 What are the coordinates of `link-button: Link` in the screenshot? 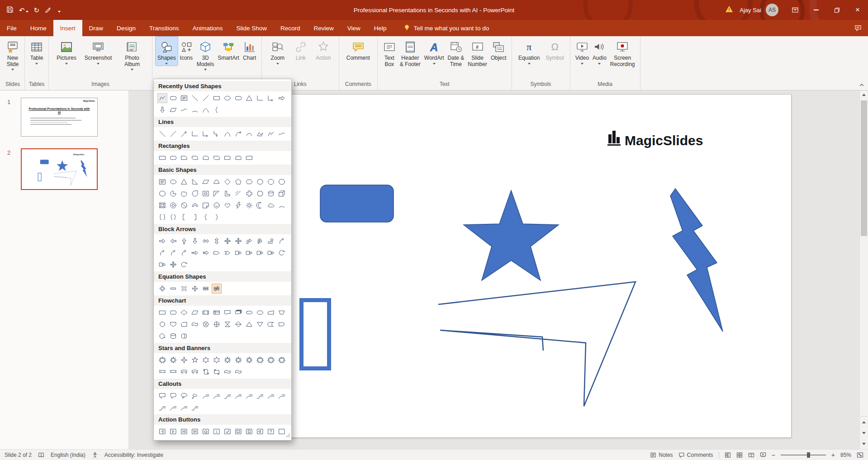 It's located at (301, 50).